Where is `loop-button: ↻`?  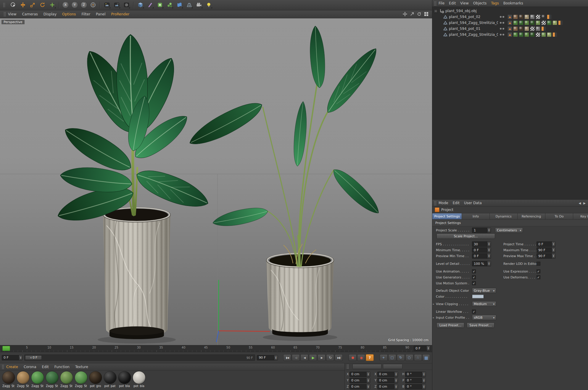
loop-button: ↻ is located at coordinates (330, 357).